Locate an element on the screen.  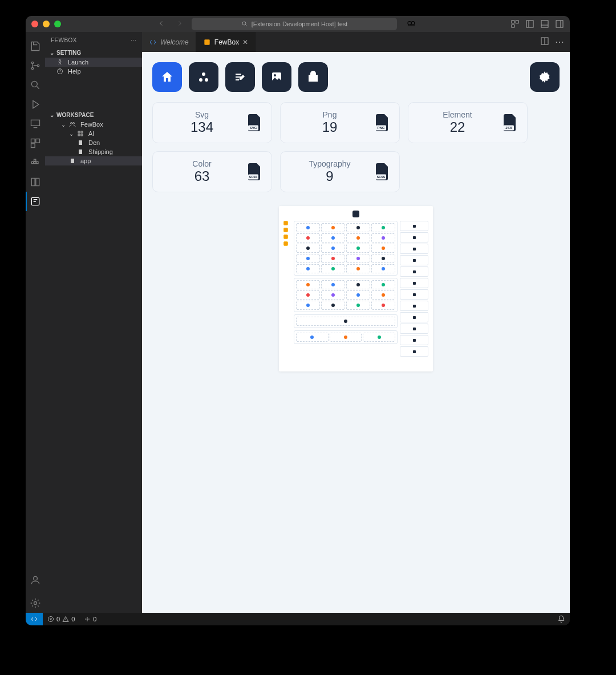
close-tab-icon: ✕ is located at coordinates (245, 42).